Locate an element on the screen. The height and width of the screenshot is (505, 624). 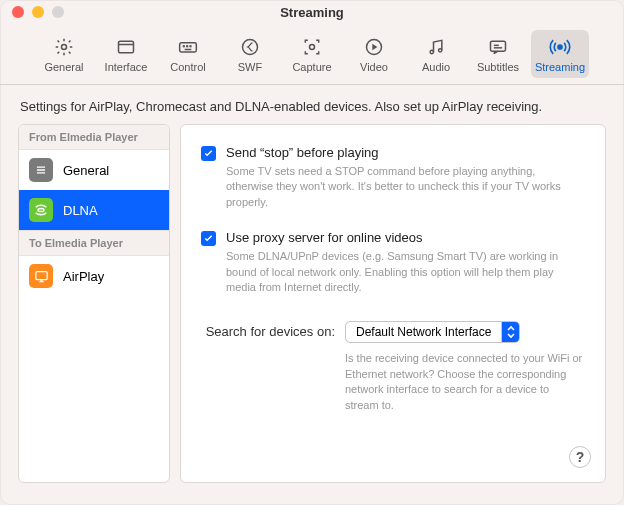
sidebar-item-dlna: DLNA is located at coordinates (94, 210).